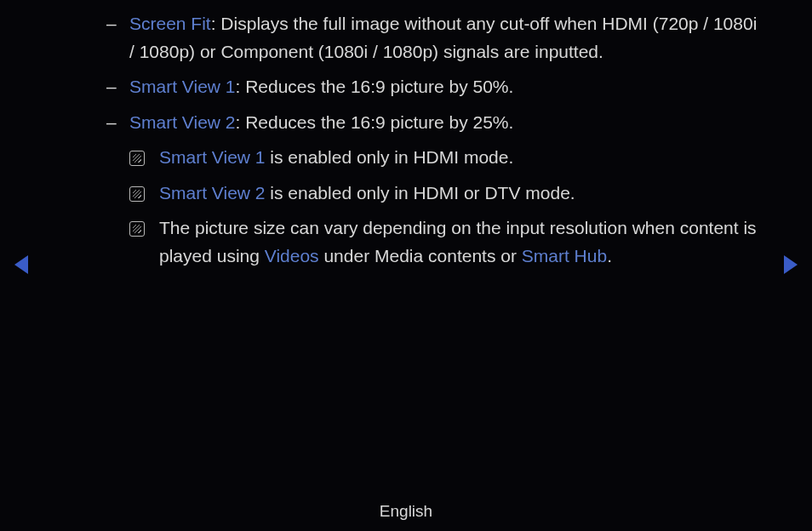 Image resolution: width=812 pixels, height=531 pixels. I want to click on term-smart-view-2-note: Smart View 2, so click(213, 192).